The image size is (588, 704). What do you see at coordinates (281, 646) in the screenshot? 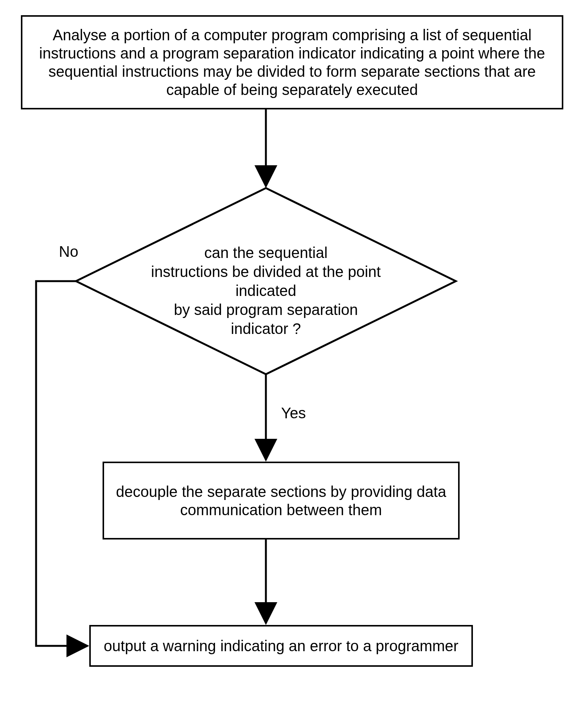
I see `process-output-warning: output a warning indicating an error to …` at bounding box center [281, 646].